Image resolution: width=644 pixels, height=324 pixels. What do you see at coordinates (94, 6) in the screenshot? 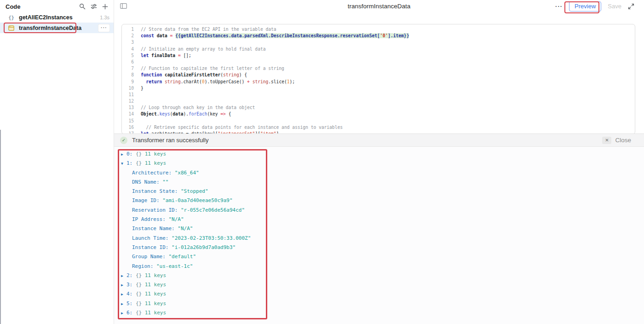
I see `filter-sliders-icon` at bounding box center [94, 6].